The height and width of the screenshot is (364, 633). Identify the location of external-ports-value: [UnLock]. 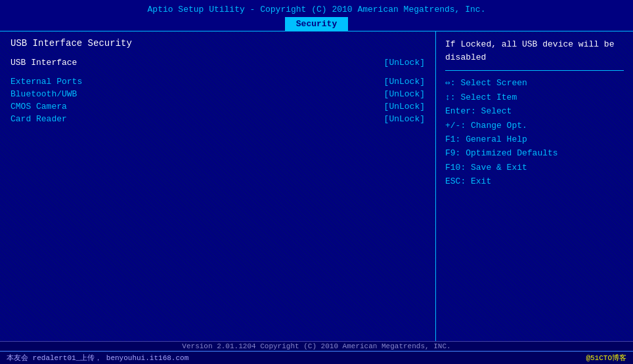
(404, 81).